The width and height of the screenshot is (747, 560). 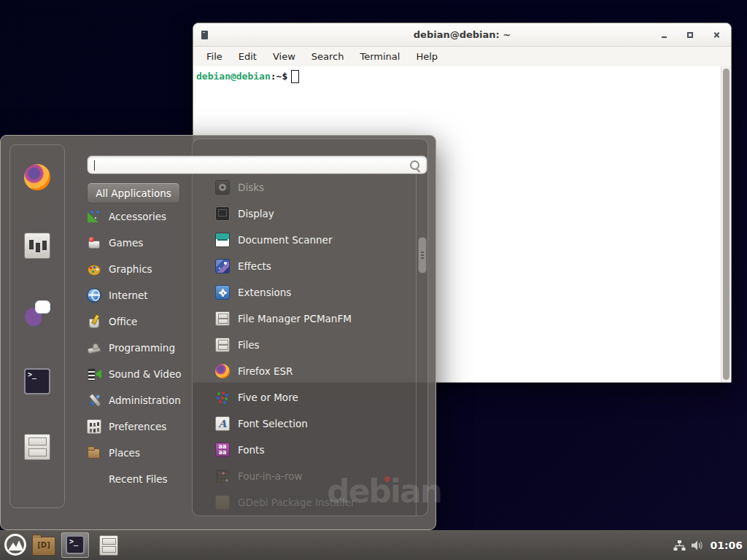 What do you see at coordinates (44, 546) in the screenshot?
I see `folder-launcher-icon` at bounding box center [44, 546].